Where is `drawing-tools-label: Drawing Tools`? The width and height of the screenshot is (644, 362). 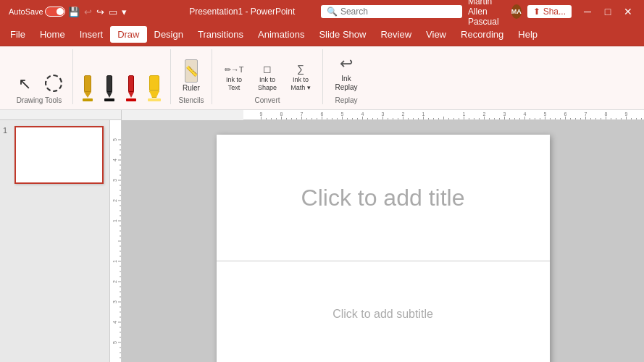 drawing-tools-label: Drawing Tools is located at coordinates (39, 100).